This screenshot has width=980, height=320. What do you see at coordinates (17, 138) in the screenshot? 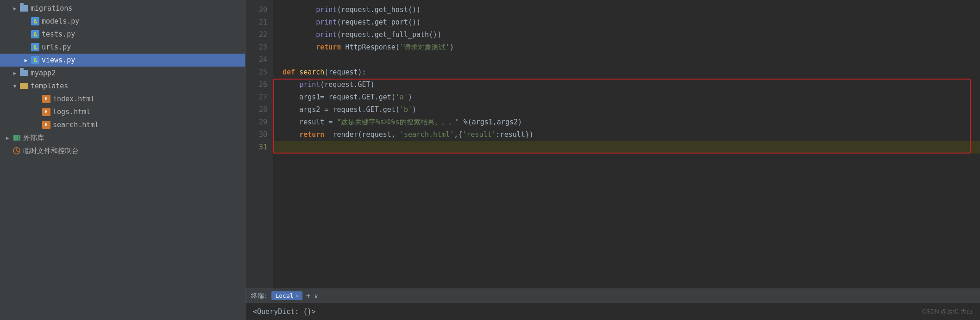
I see `lib-icon` at bounding box center [17, 138].